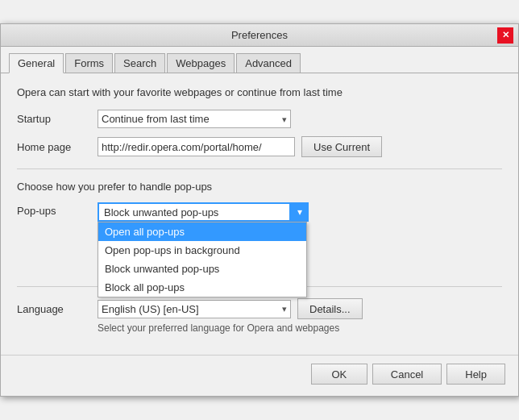 This screenshot has height=420, width=519. Describe the element at coordinates (202, 269) in the screenshot. I see `popup-option-2: Block unwanted pop-ups` at that location.